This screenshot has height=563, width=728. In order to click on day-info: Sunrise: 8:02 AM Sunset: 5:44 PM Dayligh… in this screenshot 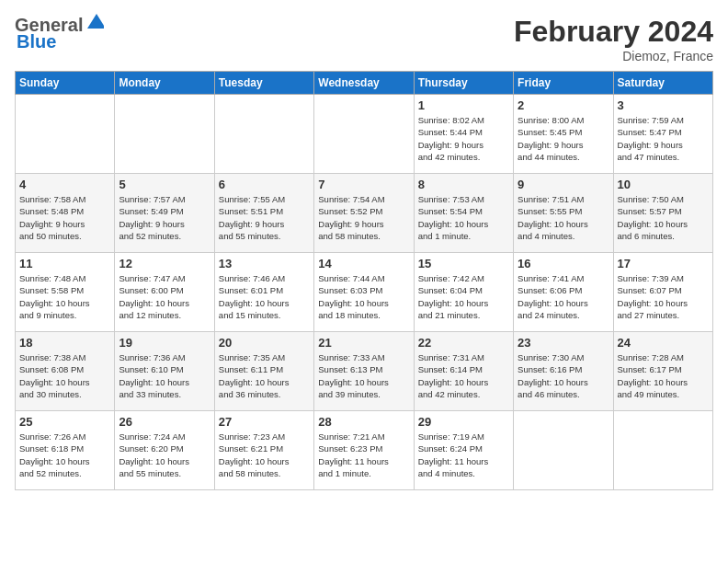, I will do `click(463, 138)`.